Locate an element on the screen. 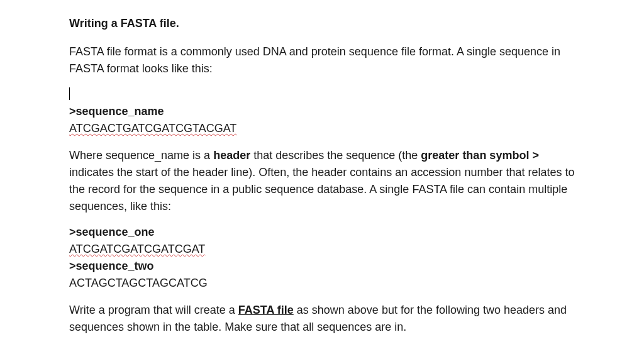 Image resolution: width=644 pixels, height=359 pixels. greater-than-phrase: greater than symbol > is located at coordinates (480, 155).